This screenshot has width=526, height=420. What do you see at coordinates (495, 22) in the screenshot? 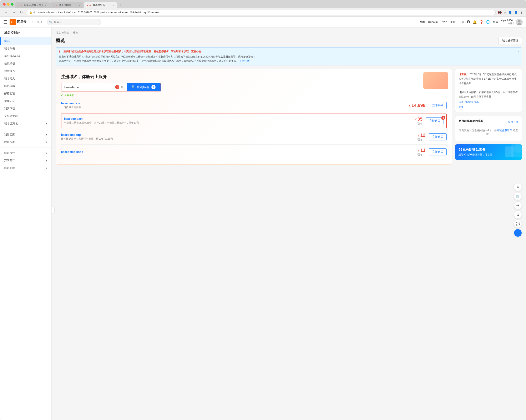
I see `language-btn: 简体` at bounding box center [495, 22].